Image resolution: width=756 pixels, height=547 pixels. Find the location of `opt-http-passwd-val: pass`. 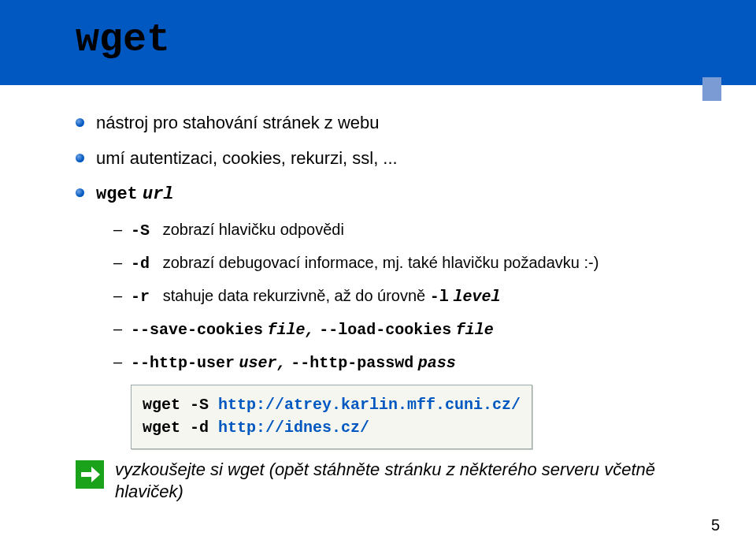

opt-http-passwd-val: pass is located at coordinates (437, 363).